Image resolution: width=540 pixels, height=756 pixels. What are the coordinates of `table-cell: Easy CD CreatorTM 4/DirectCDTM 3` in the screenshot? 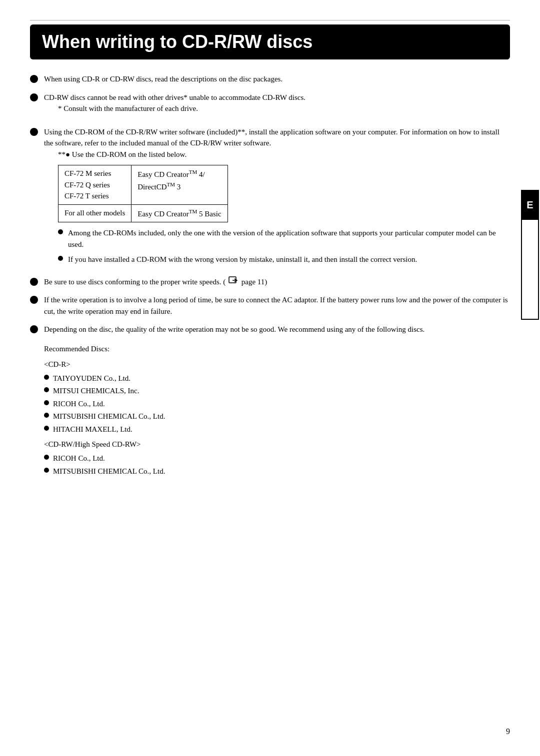 It's located at (180, 185).